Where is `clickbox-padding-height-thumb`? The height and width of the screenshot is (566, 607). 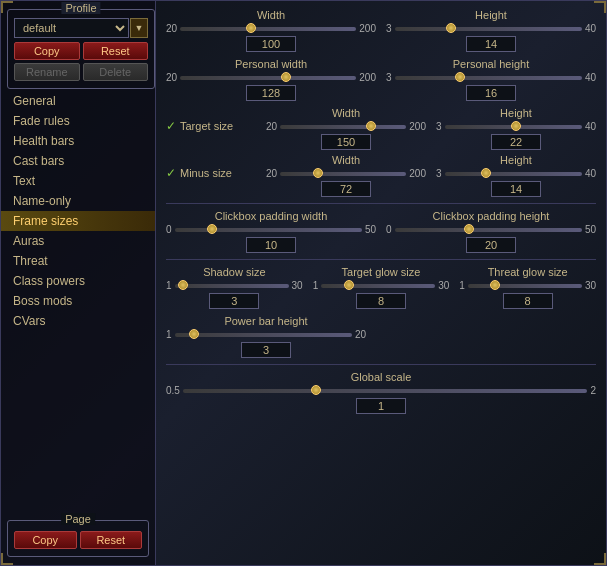
clickbox-padding-height-thumb is located at coordinates (469, 229).